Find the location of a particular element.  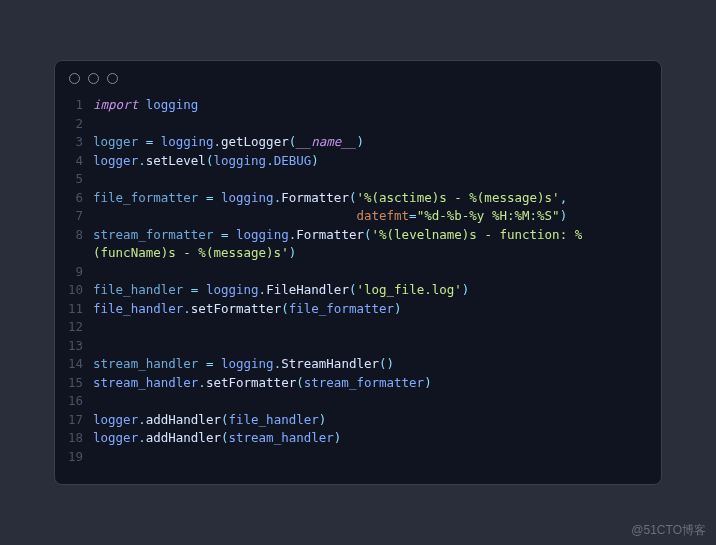

token: __name__ is located at coordinates (326, 142).